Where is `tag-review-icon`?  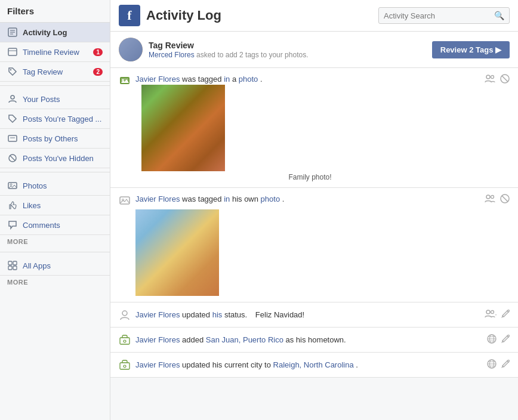
tag-review-icon is located at coordinates (13, 72).